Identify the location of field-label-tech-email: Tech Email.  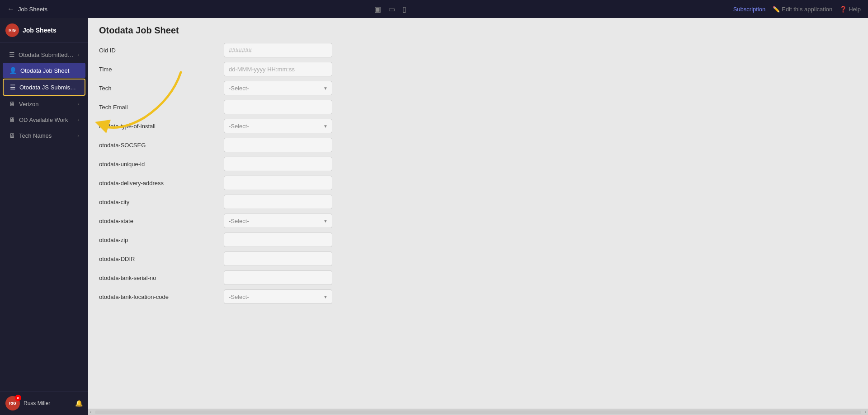
(158, 107).